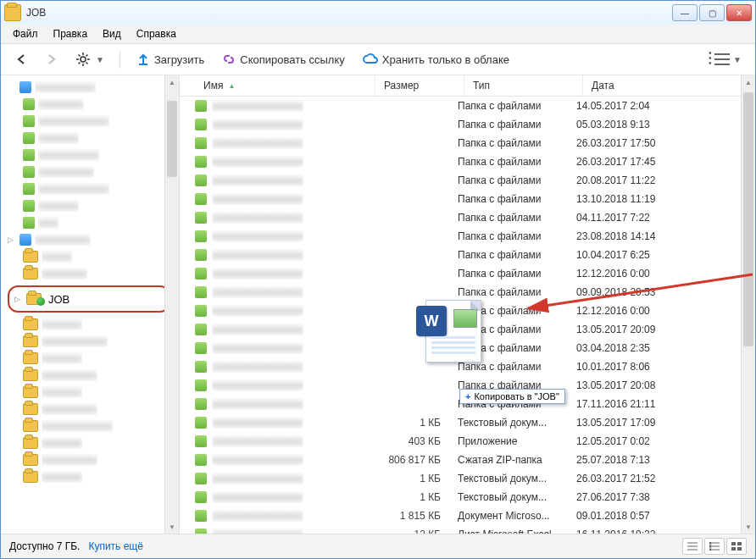 This screenshot has height=559, width=756. What do you see at coordinates (748, 305) in the screenshot?
I see `list-scrollbar: ▲▼` at bounding box center [748, 305].